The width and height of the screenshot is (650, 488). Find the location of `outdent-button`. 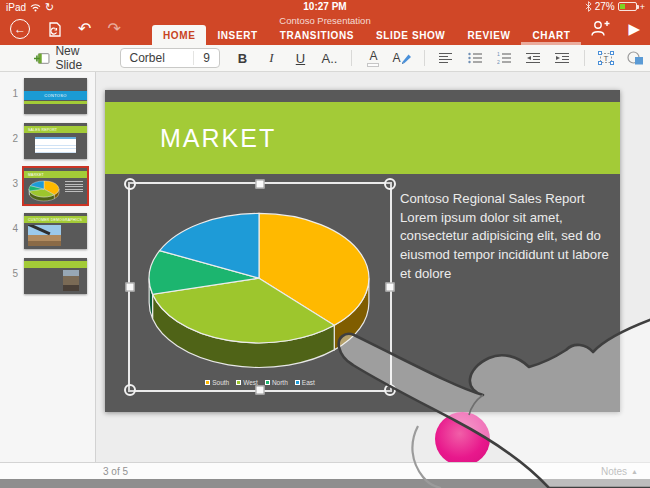

outdent-button is located at coordinates (534, 58).